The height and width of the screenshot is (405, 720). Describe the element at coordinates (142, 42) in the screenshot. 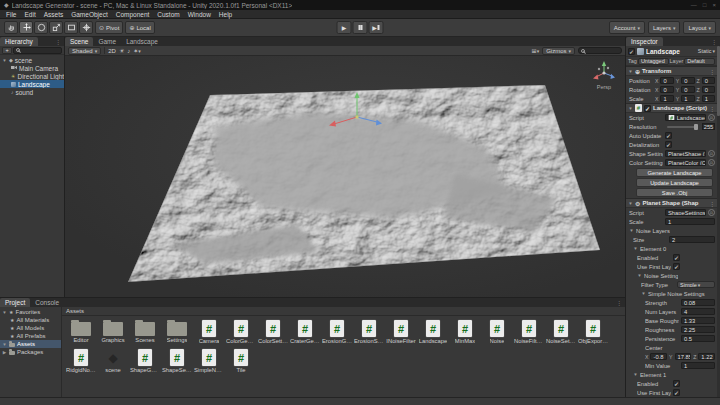

I see `scene-view-tab: Landscape` at that location.